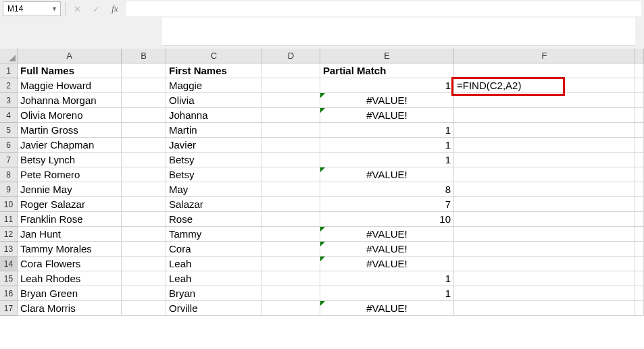 The image size is (644, 349). I want to click on cell-b6, so click(144, 145).